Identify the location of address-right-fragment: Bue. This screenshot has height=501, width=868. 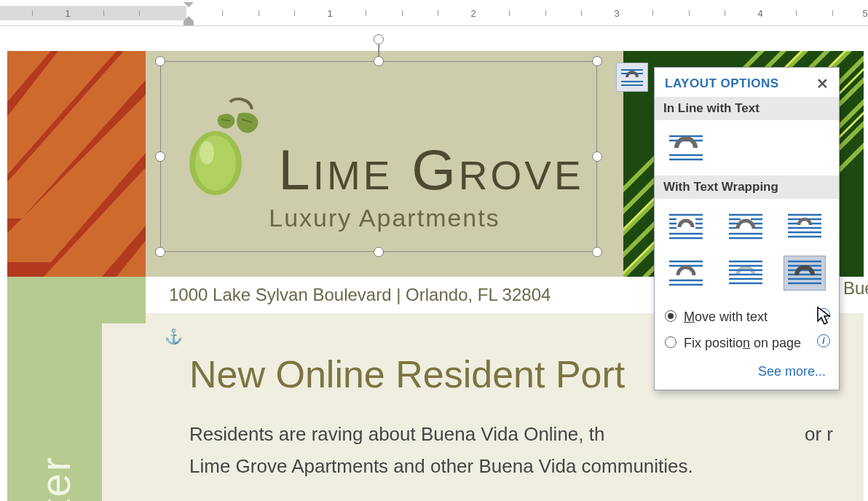
(856, 288).